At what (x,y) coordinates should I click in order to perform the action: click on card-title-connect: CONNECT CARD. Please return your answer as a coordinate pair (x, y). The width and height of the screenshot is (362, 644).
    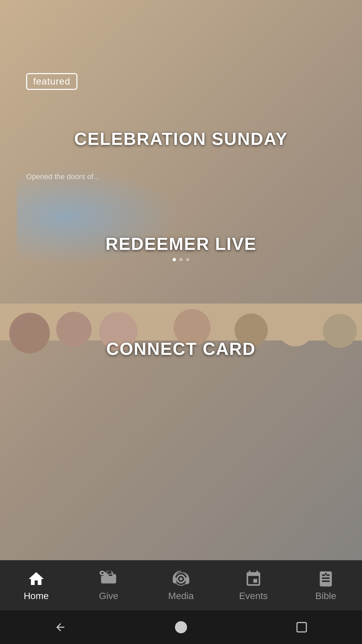
    Looking at the image, I should click on (181, 349).